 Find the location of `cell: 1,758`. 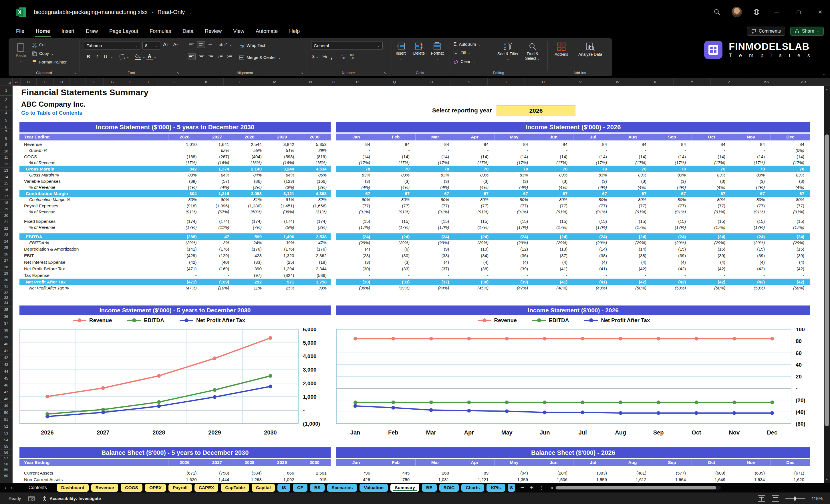

cell: 1,758 is located at coordinates (315, 282).